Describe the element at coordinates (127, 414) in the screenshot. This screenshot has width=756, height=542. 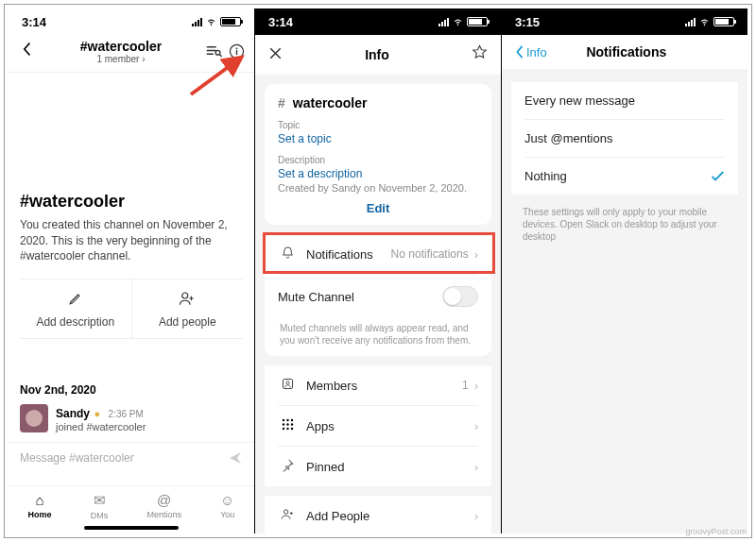
I see `message-time: 2:36 PM` at that location.